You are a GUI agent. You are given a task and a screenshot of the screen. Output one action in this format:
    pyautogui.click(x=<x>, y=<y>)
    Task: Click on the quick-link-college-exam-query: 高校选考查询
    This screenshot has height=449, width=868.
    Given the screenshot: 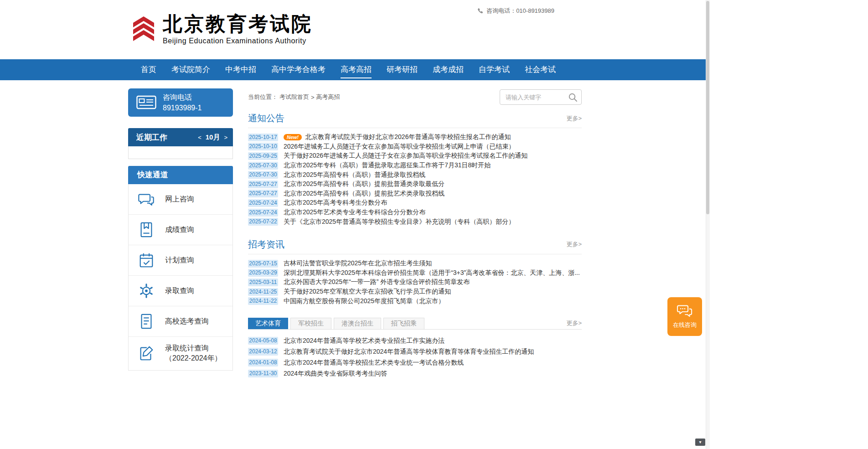 What is the action you would take?
    pyautogui.click(x=181, y=321)
    